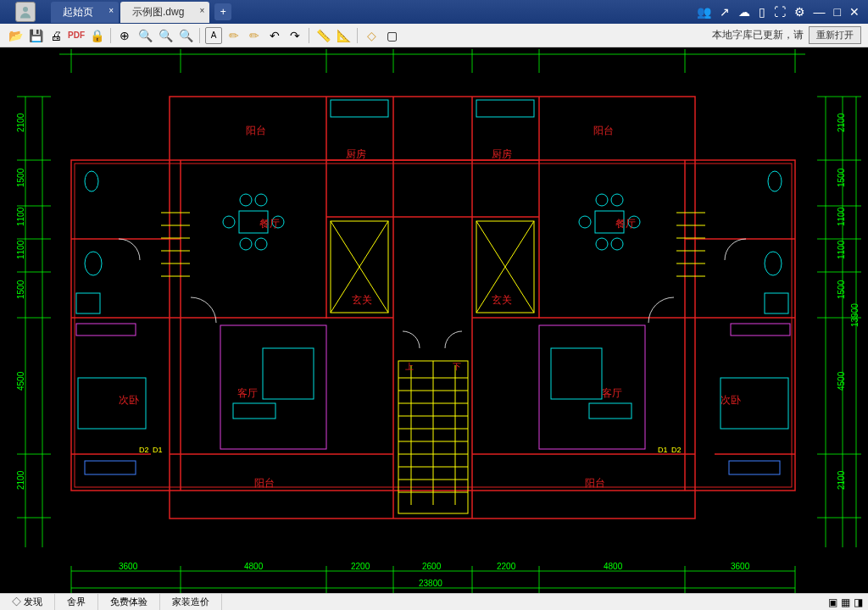 The width and height of the screenshot is (868, 610). What do you see at coordinates (275, 36) in the screenshot?
I see `undo-icon: ↶` at bounding box center [275, 36].